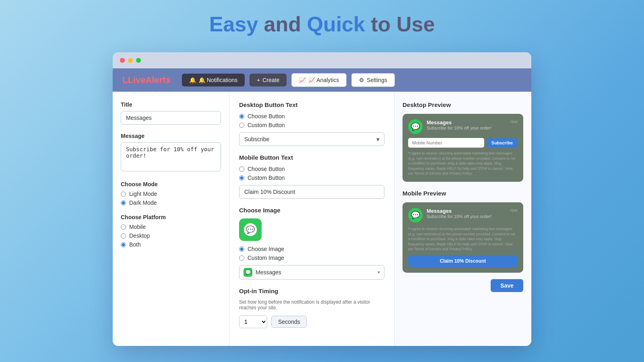 This screenshot has width=644, height=362. Describe the element at coordinates (373, 80) in the screenshot. I see `nav-settings: ⚙ Settings` at that location.